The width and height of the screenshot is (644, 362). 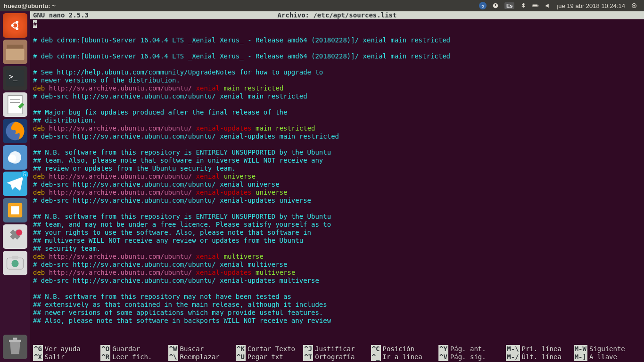 I want to click on footer-shortcut: ^XSalir, so click(x=67, y=357).